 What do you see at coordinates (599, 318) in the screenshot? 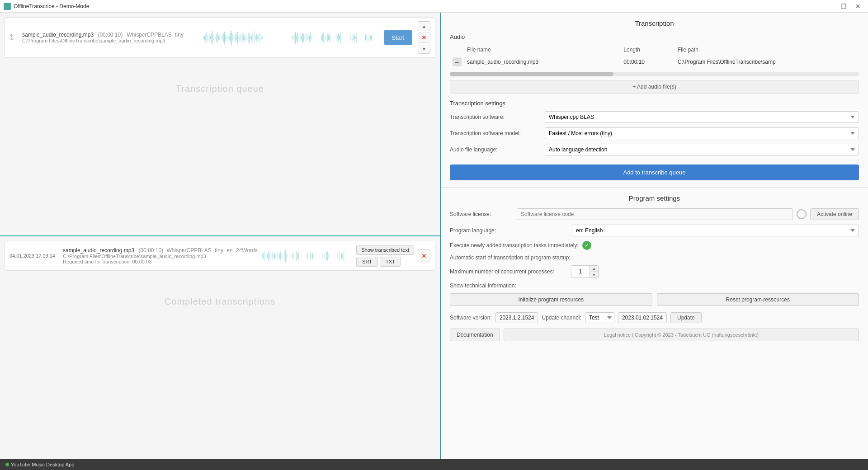
I see `update-channel-select: Test Stable` at bounding box center [599, 318].